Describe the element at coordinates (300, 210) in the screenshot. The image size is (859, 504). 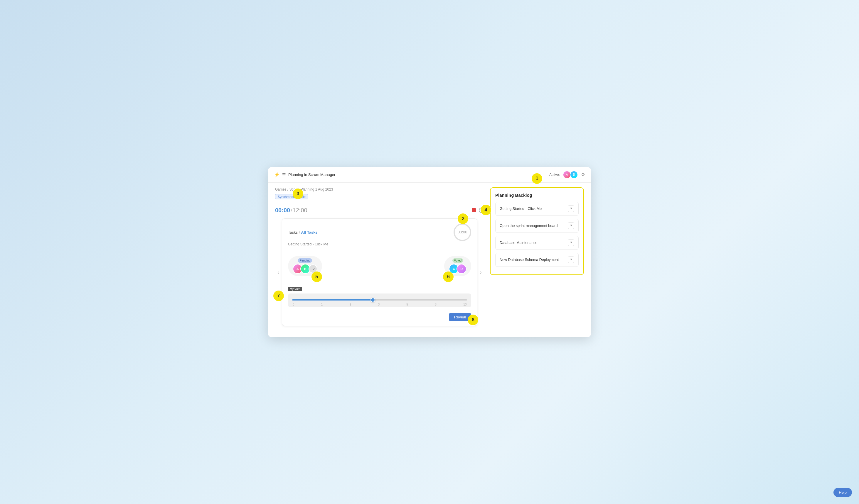
I see `timer-total: 12:00` at that location.